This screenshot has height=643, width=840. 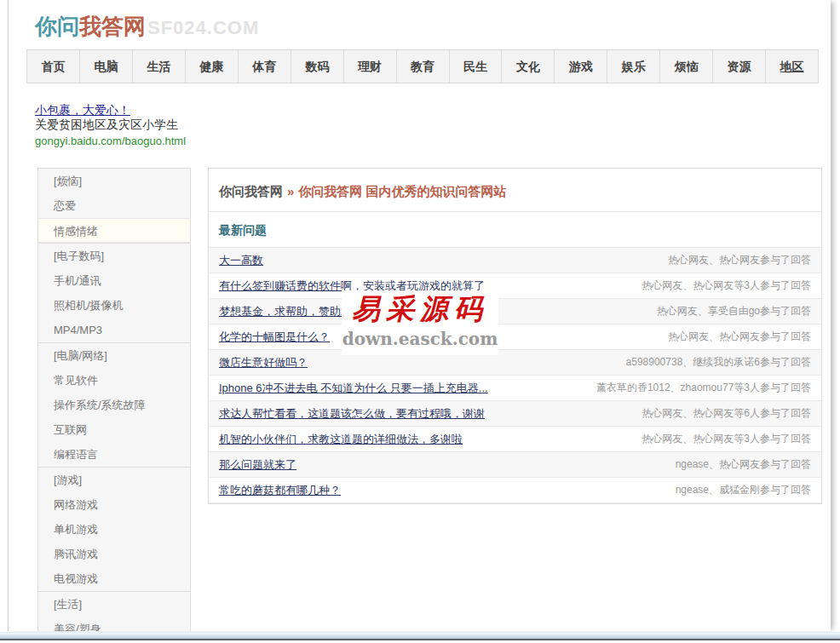 I want to click on nav-item-livelihood: 民生, so click(x=476, y=66).